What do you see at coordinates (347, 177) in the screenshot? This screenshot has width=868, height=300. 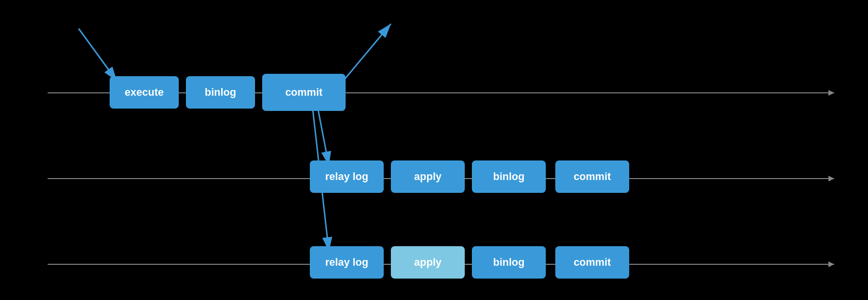 I see `relay-log-1-box: relay log` at bounding box center [347, 177].